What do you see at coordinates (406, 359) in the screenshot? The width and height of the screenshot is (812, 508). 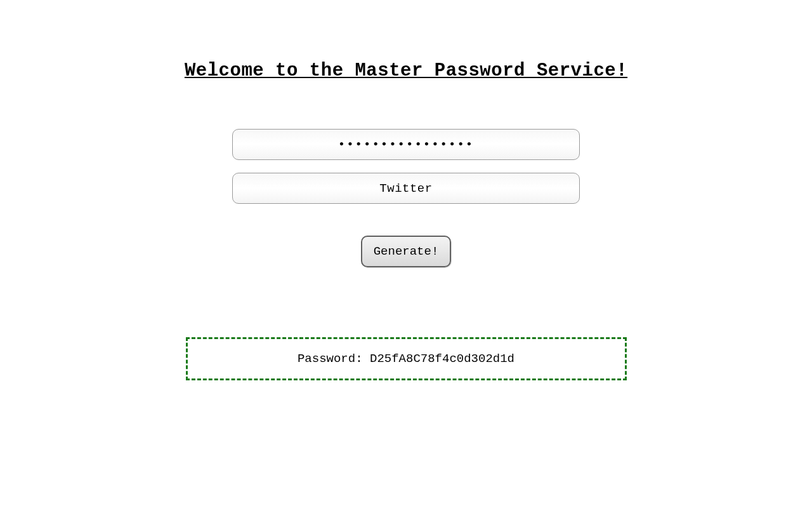 I see `generated-password-box: Password: D25fA8C78f4c0d302d1d` at bounding box center [406, 359].